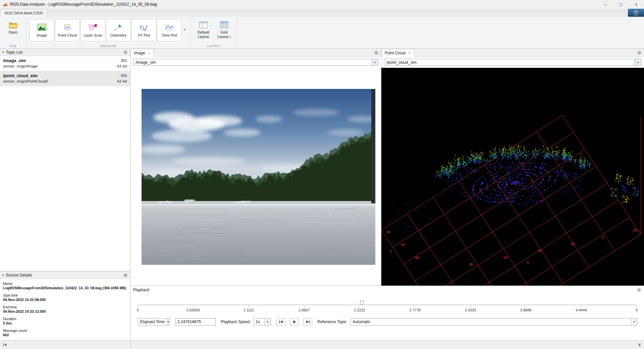  I want to click on open-label: Open, so click(13, 32).